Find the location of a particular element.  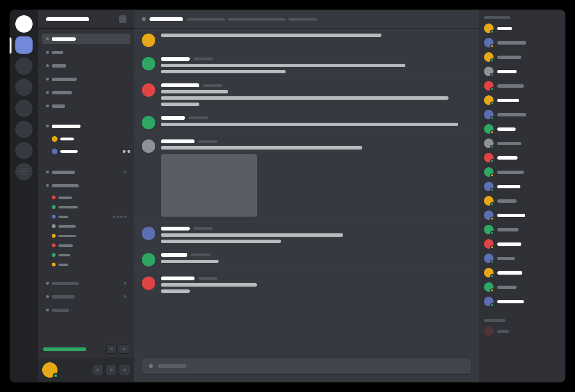

settings-button is located at coordinates (125, 370).